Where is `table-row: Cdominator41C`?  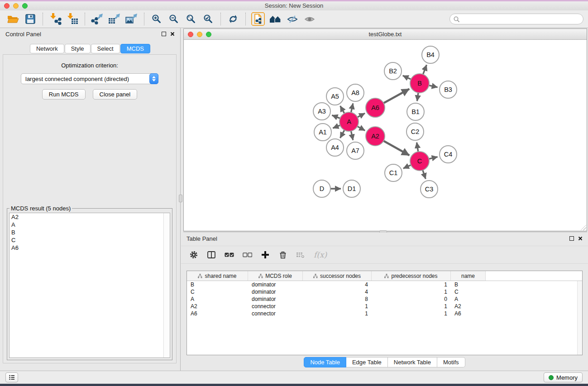 table-row: Cdominator41C is located at coordinates (385, 292).